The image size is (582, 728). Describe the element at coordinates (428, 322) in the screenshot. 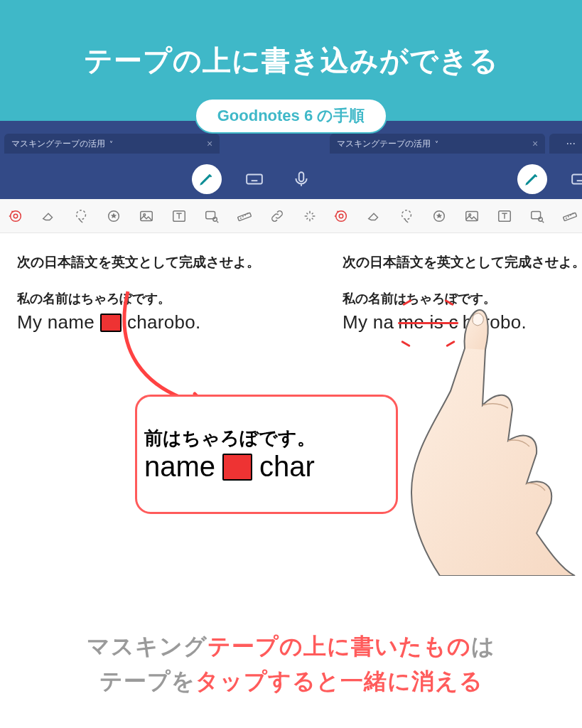

I see `en-part-b: me is c` at that location.